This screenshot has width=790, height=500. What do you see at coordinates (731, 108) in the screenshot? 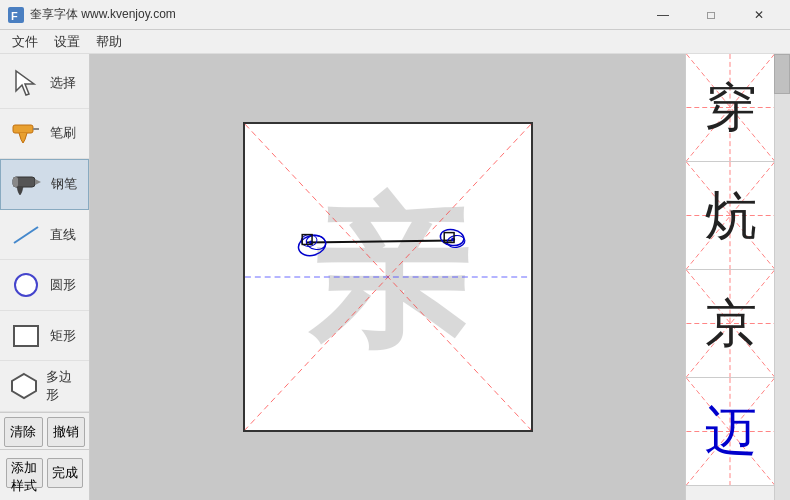
I see `char-label-0: 穿` at bounding box center [731, 108].